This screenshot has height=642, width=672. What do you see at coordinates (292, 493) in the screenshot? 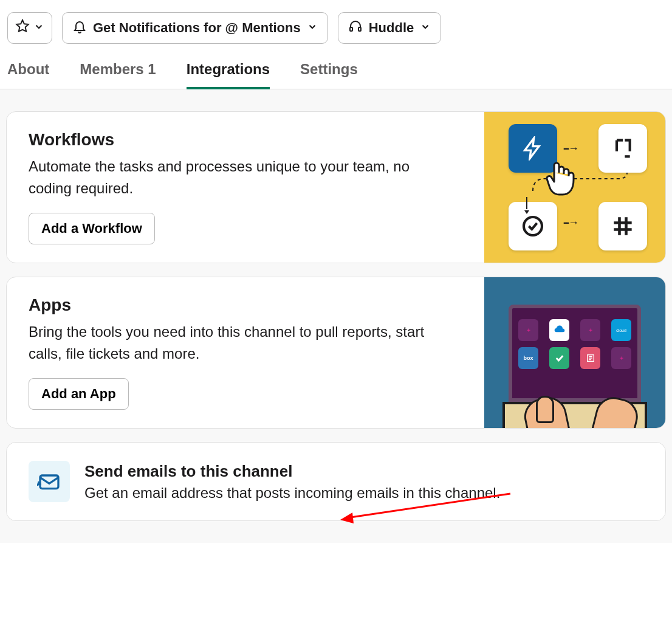
I see `email-description: Get an email address that posts incoming…` at bounding box center [292, 493].